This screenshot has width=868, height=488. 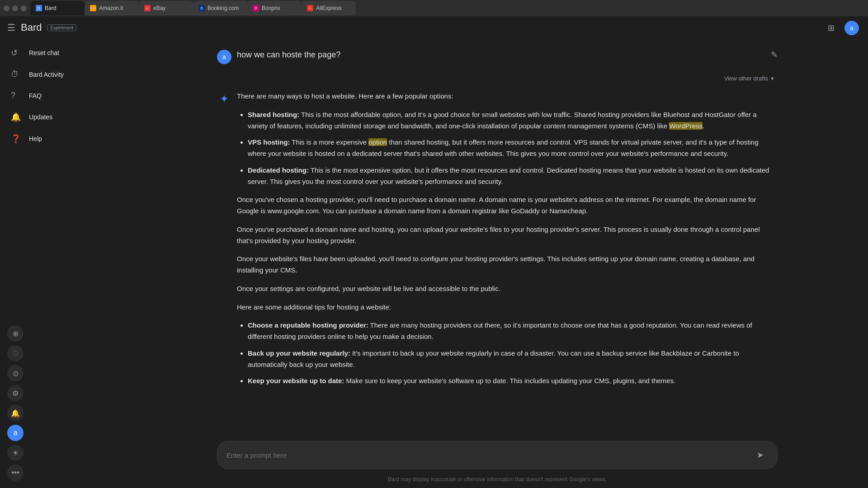 What do you see at coordinates (16, 53) in the screenshot?
I see `reset-chat-icon: ↺` at bounding box center [16, 53].